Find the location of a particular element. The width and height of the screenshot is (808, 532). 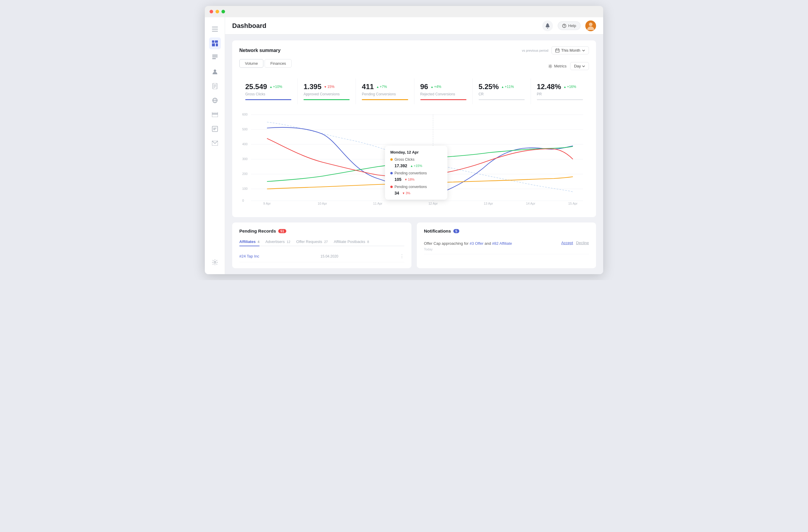

sidebar is located at coordinates (215, 146).